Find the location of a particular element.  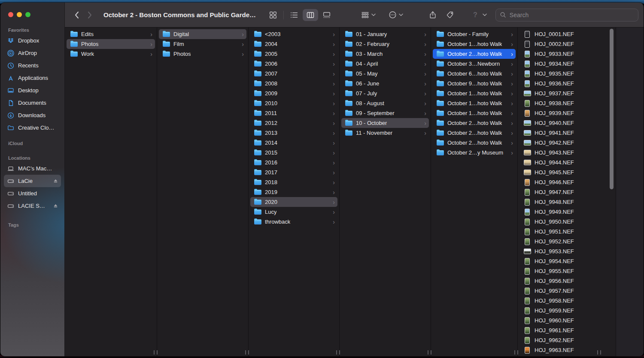

folder-row: 03 - March is located at coordinates (385, 54).